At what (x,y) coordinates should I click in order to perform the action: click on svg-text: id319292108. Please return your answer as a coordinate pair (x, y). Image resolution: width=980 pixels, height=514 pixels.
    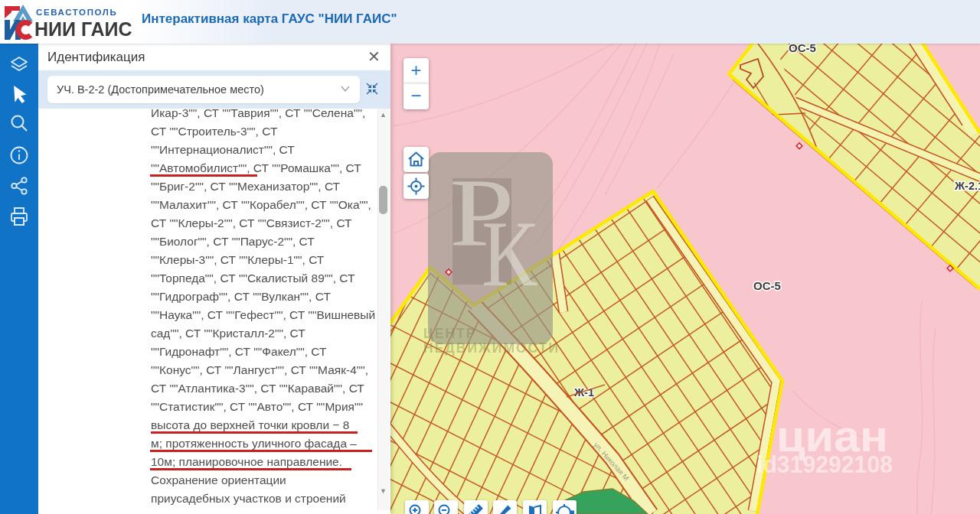
    Looking at the image, I should click on (825, 465).